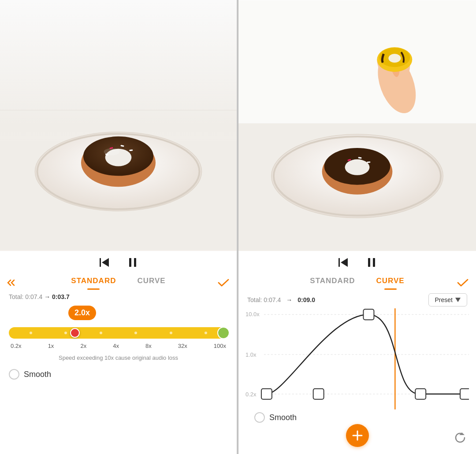 This screenshot has width=476, height=454. I want to click on right-tab-standard: STANDARD, so click(332, 283).